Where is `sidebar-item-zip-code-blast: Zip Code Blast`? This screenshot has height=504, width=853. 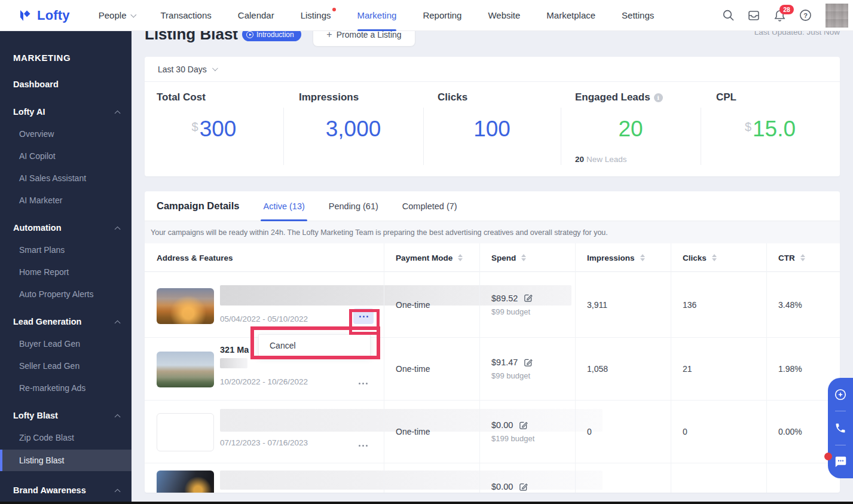
sidebar-item-zip-code-blast: Zip Code Blast is located at coordinates (75, 438).